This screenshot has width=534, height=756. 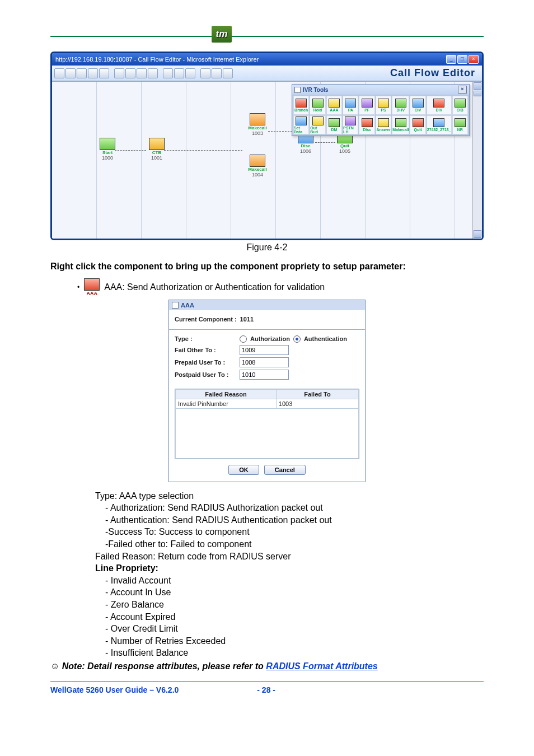 What do you see at coordinates (205, 73) in the screenshot?
I see `toolbar-find-icon` at bounding box center [205, 73].